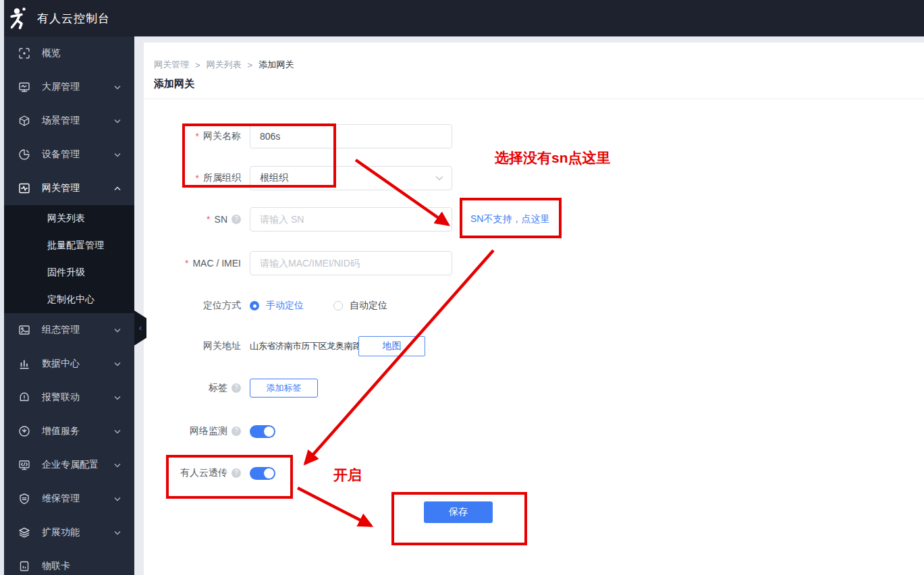 This screenshot has width=924, height=575. What do you see at coordinates (298, 136) in the screenshot?
I see `gateway-name-row: * 网关名称` at bounding box center [298, 136].